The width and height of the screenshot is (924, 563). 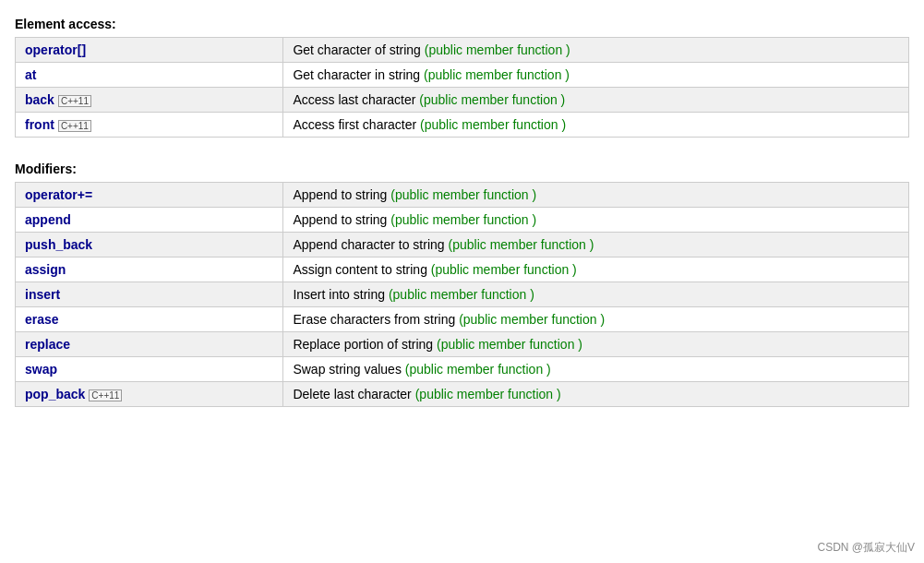 I want to click on description-text: Erase characters from string, so click(x=376, y=319).